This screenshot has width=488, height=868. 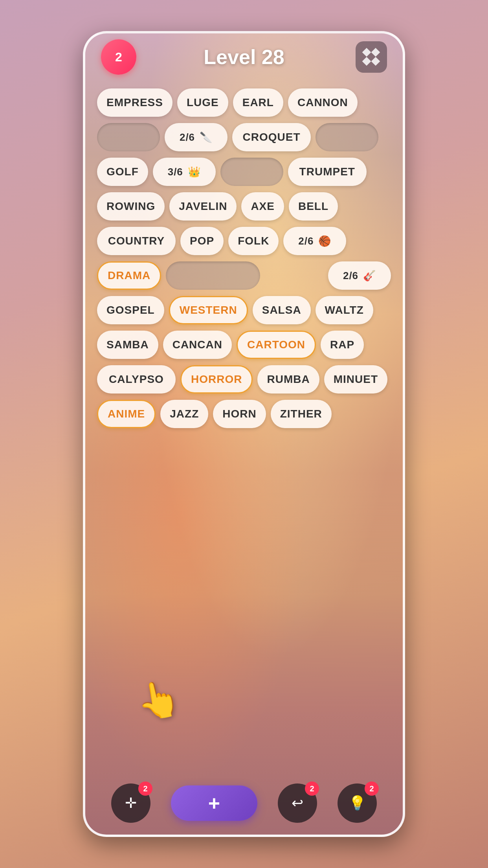 I want to click on chip-trumpet: TRUMPET, so click(x=327, y=172).